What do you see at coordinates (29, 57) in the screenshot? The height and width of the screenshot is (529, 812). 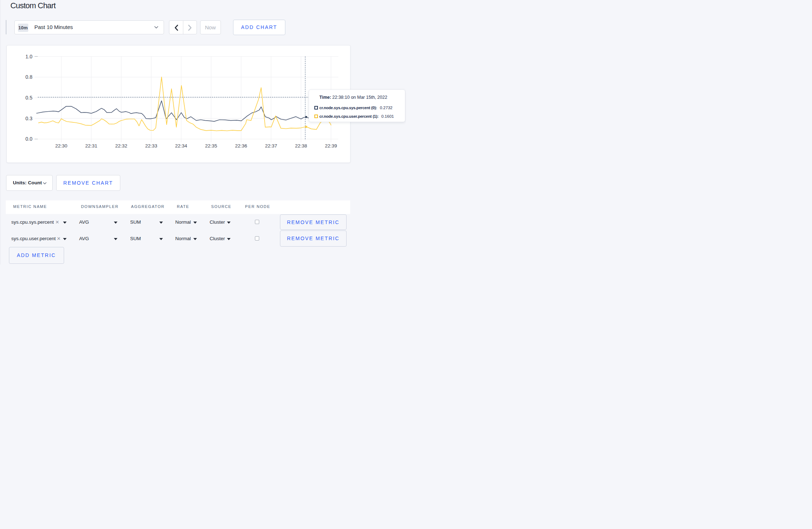 I see `svg-text: 1.0` at bounding box center [29, 57].